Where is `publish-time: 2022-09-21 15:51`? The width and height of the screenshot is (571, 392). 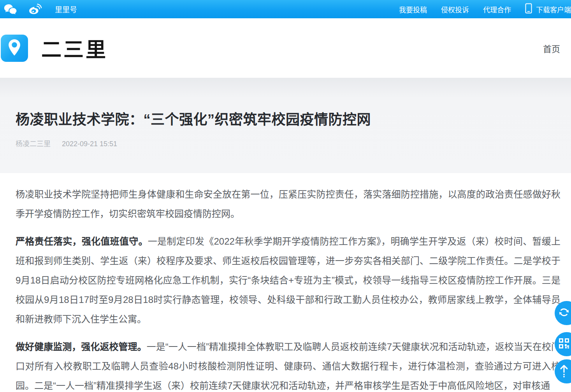
publish-time: 2022-09-21 15:51 is located at coordinates (90, 144).